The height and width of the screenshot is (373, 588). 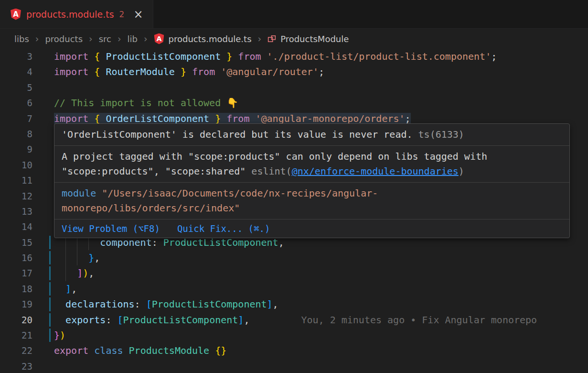 I want to click on line-number: 7, so click(x=16, y=119).